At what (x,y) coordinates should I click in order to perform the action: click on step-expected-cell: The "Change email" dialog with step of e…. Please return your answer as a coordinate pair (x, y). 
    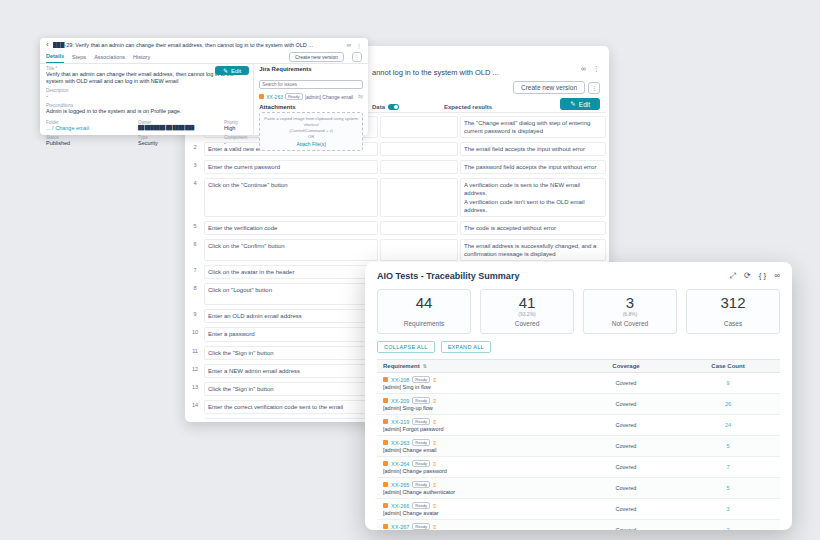
    Looking at the image, I should click on (533, 127).